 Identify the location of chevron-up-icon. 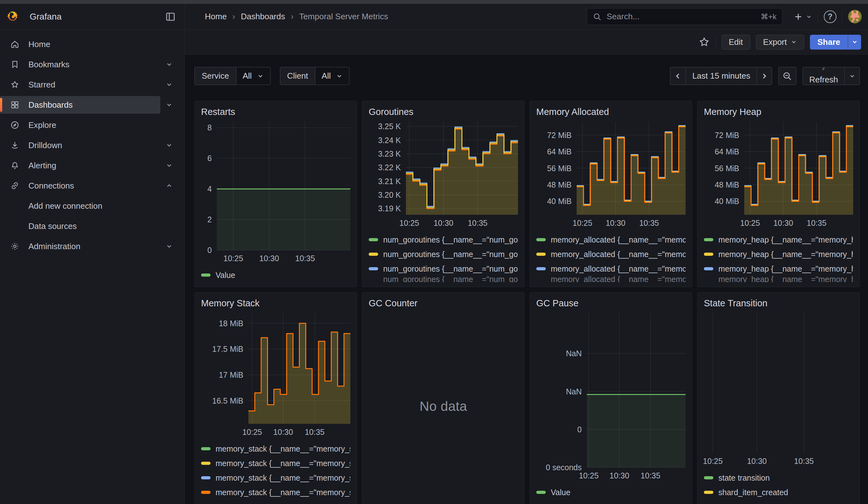
(169, 186).